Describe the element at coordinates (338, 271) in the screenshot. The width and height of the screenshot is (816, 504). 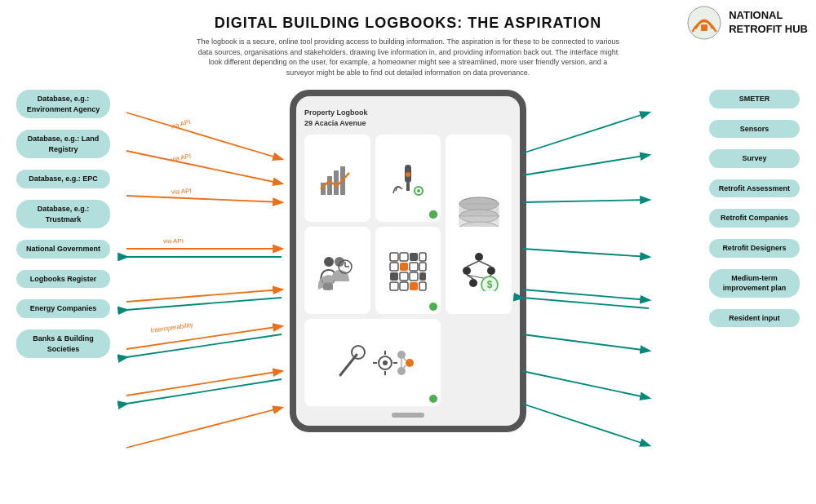
I see `tablet-cell-people` at that location.